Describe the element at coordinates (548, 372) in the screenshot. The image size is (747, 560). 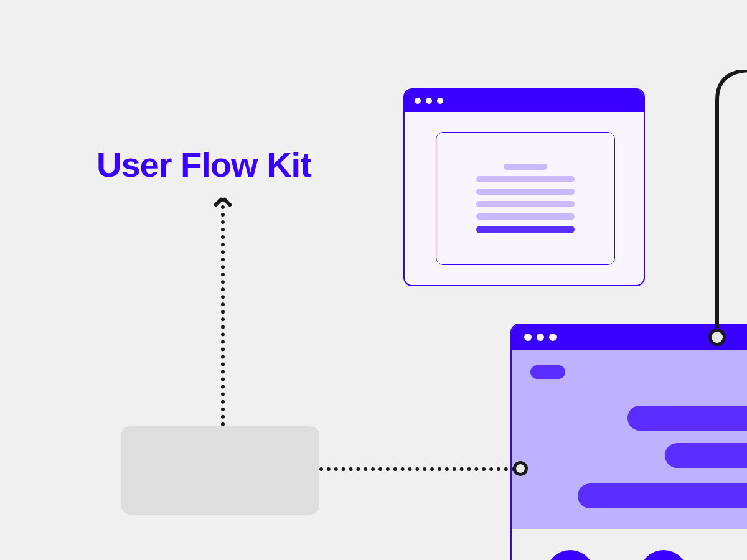
I see `pill-placeholder` at that location.